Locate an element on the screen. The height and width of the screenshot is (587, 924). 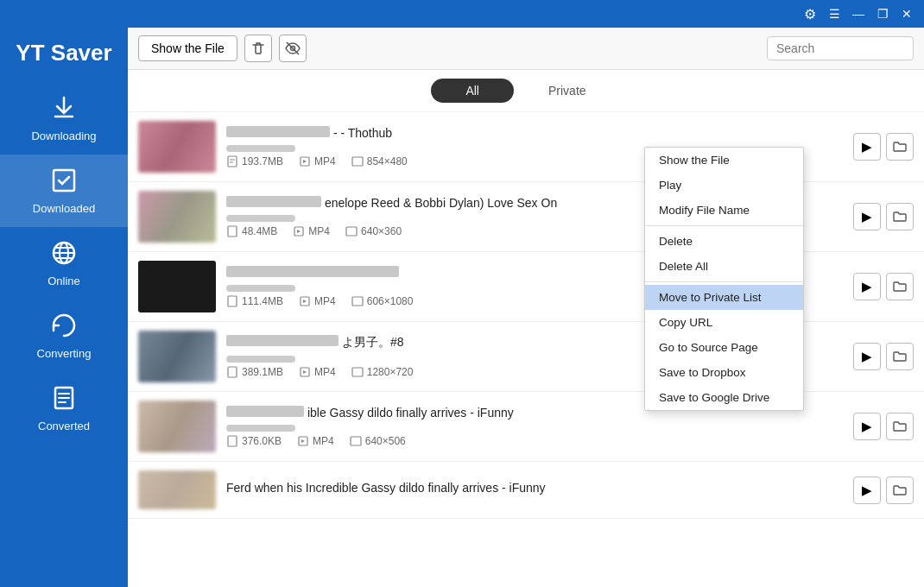
eye-toolbar-button is located at coordinates (293, 48).